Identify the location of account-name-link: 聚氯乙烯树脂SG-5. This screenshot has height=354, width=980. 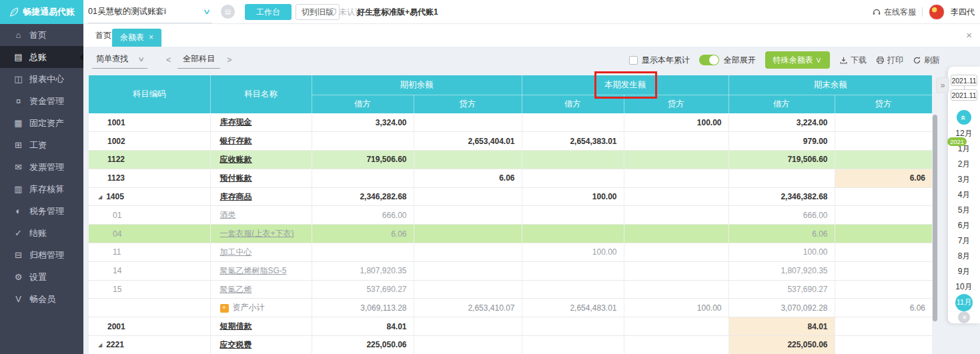
(254, 271).